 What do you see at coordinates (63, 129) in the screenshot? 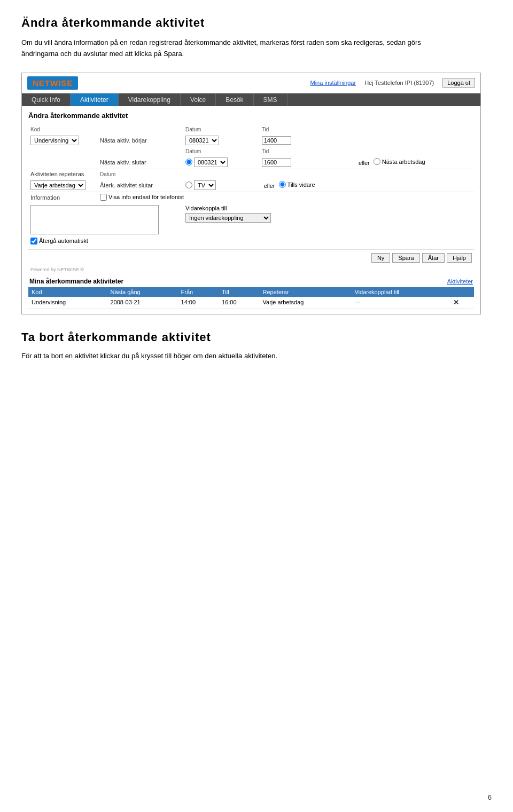
I see `kod-col-header: Kod` at bounding box center [63, 129].